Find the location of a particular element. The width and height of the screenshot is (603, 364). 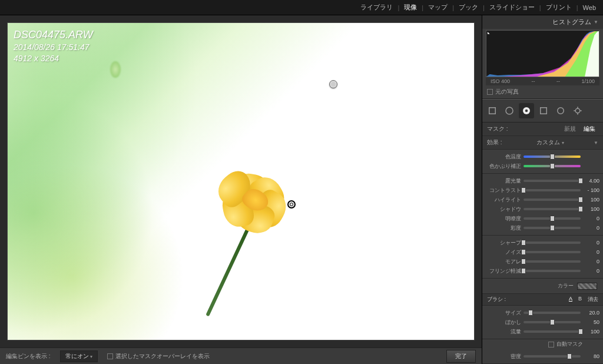

radial-tool is located at coordinates (561, 111).